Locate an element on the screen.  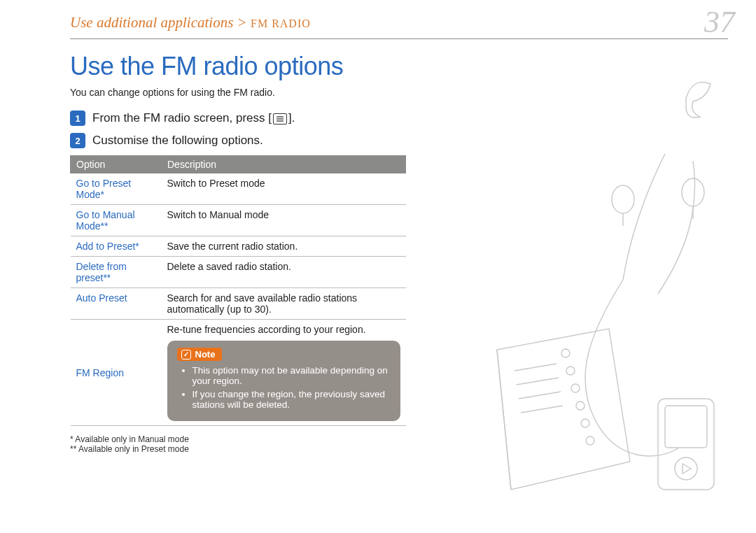
footnote-1: * Available only in Manual mode is located at coordinates (238, 439).